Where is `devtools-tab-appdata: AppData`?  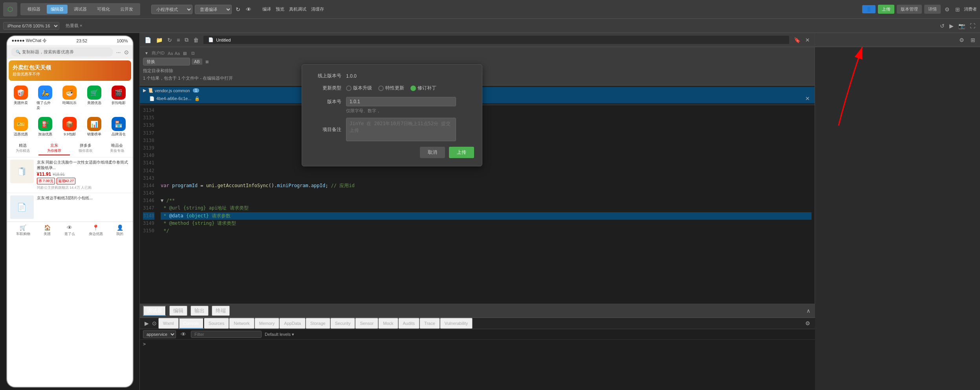 devtools-tab-appdata: AppData is located at coordinates (292, 323).